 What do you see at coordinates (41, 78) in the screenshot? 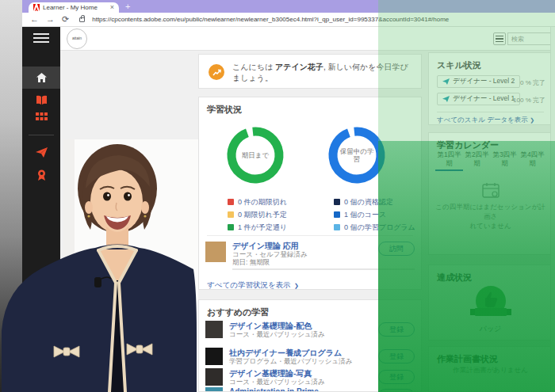
I see `nav-home-item` at bounding box center [41, 78].